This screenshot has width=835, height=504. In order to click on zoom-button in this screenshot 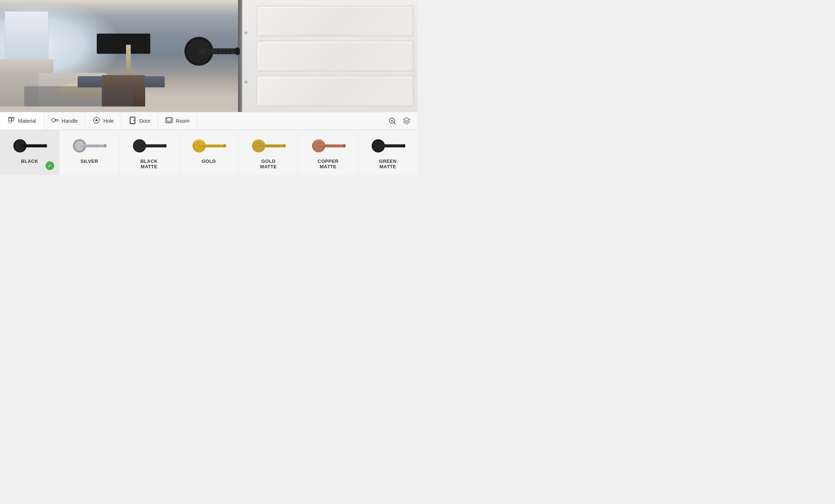, I will do `click(392, 121)`.